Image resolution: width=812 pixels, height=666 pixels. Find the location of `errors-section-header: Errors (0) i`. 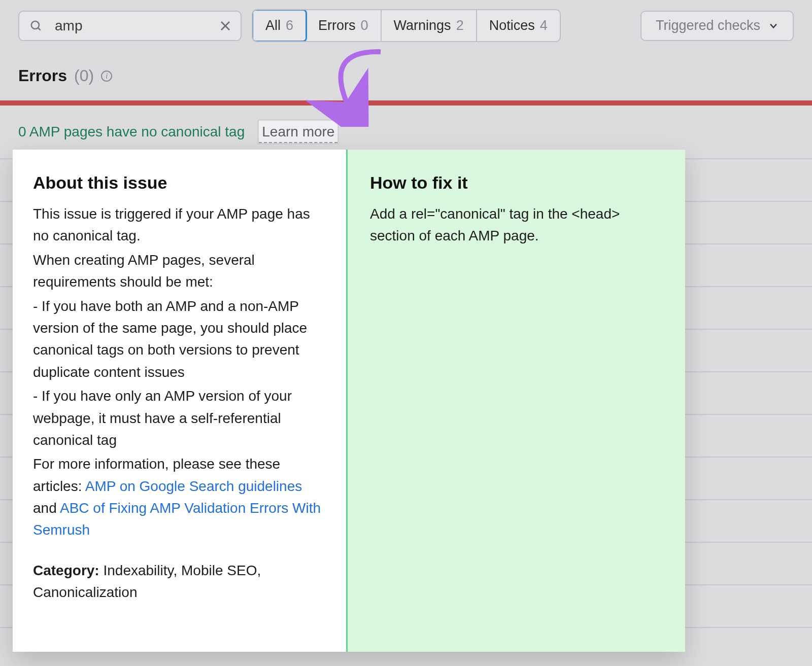

errors-section-header: Errors (0) i is located at coordinates (406, 77).